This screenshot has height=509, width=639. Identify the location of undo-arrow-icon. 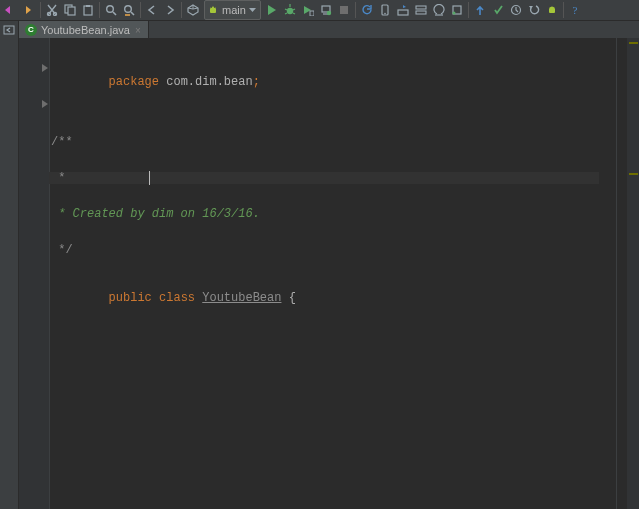
(11, 10).